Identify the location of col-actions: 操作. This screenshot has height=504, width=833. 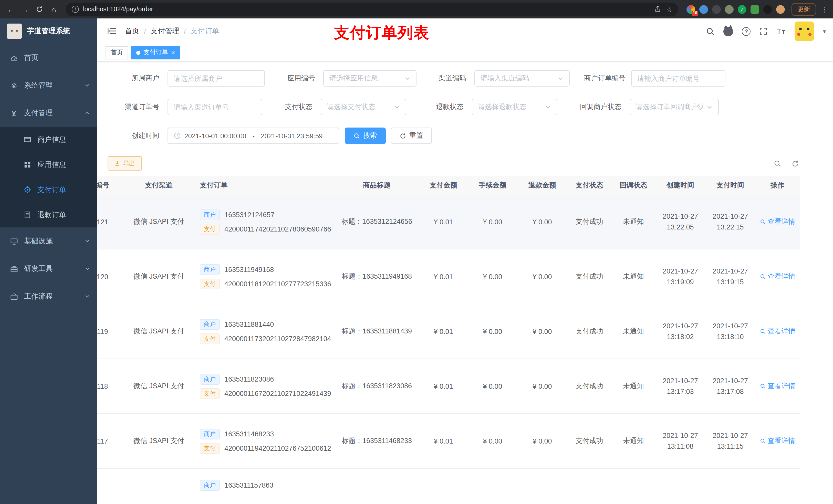
(778, 185).